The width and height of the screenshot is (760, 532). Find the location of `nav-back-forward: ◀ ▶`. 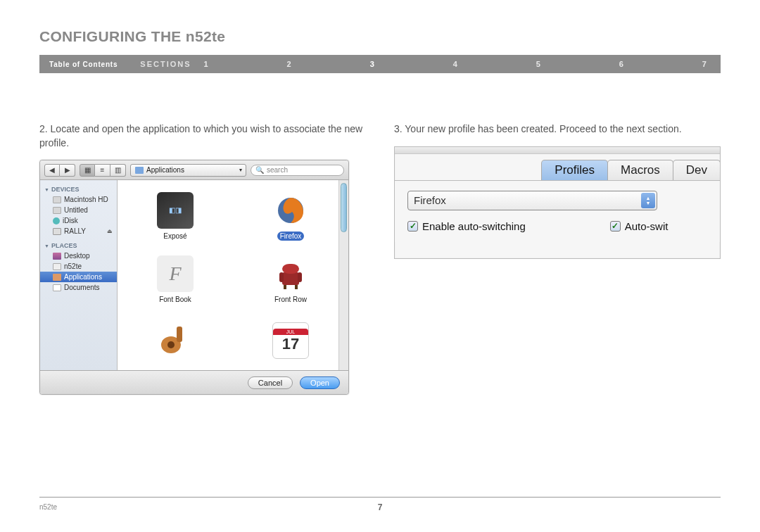

nav-back-forward: ◀ ▶ is located at coordinates (60, 170).